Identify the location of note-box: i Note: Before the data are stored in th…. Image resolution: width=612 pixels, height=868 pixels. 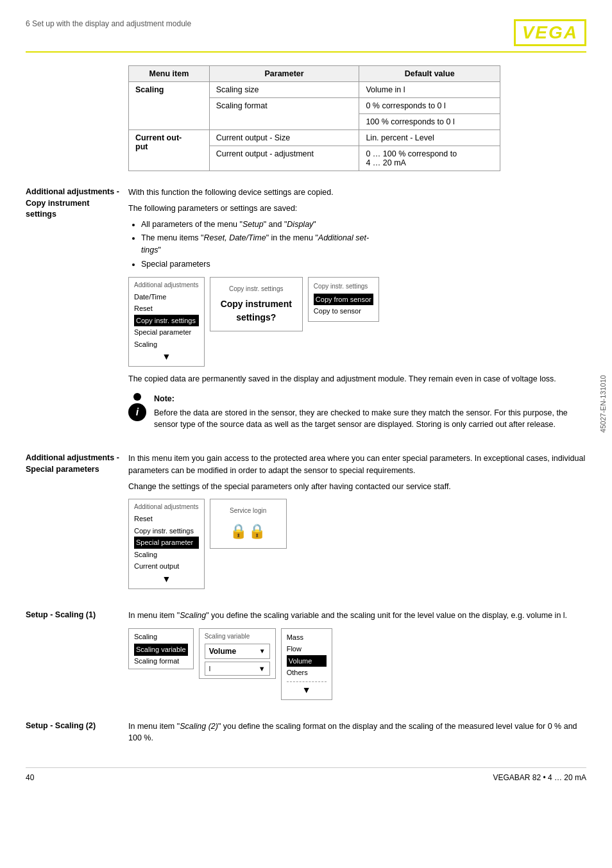
(357, 412).